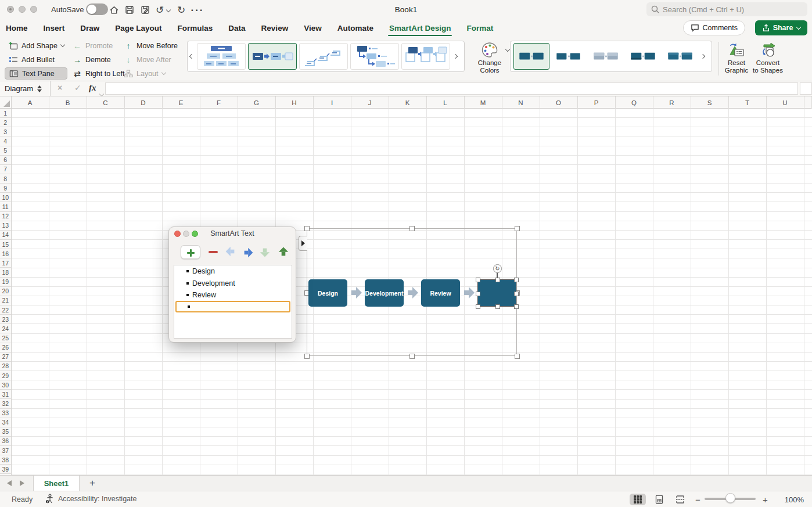 This screenshot has width=812, height=507. Describe the element at coordinates (6, 394) in the screenshot. I see `row-header-31: 31` at that location.